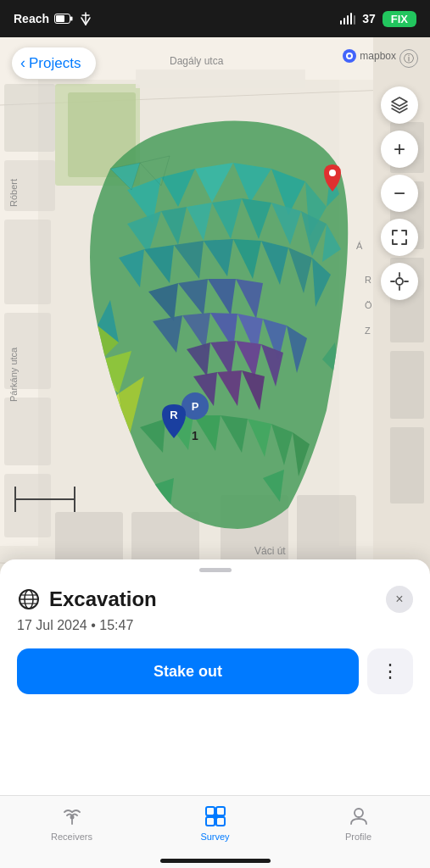 The width and height of the screenshot is (430, 868). What do you see at coordinates (215, 599) in the screenshot?
I see `panel-header: Excavation ×` at bounding box center [215, 599].